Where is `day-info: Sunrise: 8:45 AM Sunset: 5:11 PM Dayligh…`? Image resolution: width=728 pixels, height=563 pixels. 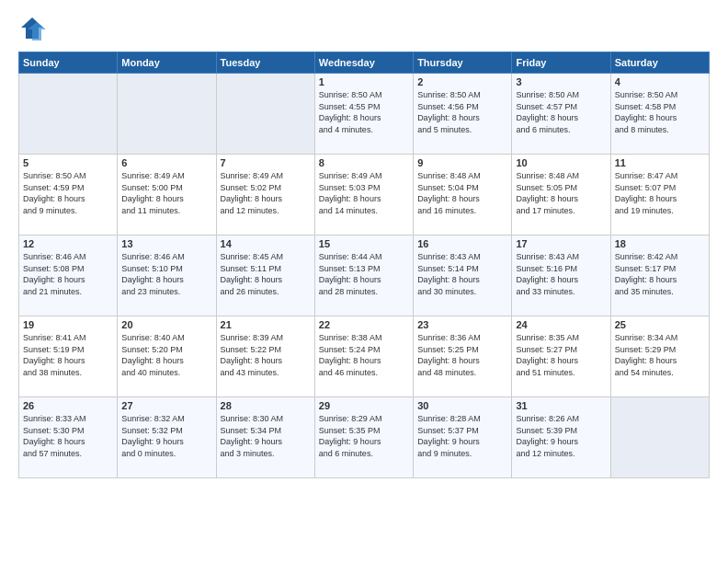
day-info: Sunrise: 8:45 AM Sunset: 5:11 PM Dayligh… is located at coordinates (266, 274).